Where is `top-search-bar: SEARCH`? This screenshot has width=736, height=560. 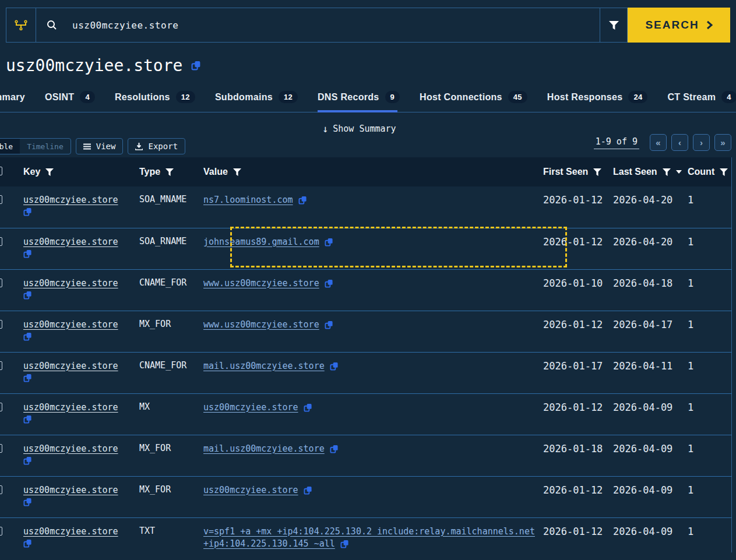 top-search-bar: SEARCH is located at coordinates (368, 25).